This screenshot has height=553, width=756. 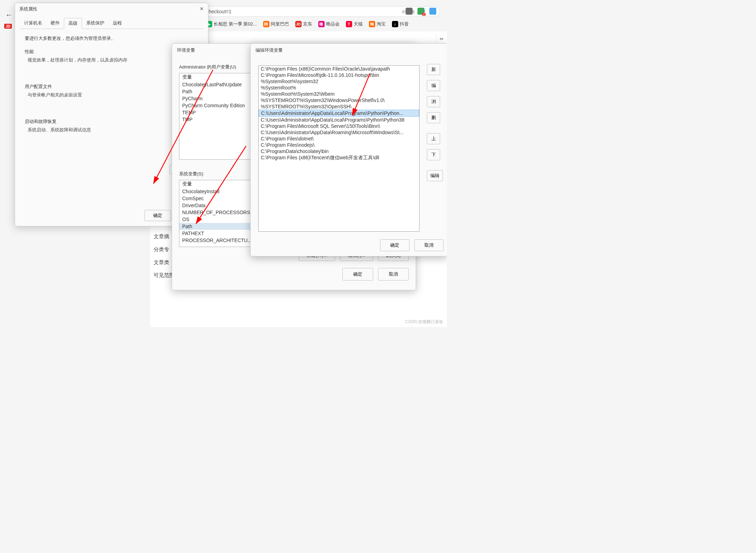 I want to click on bookmark-item: JD京东, so click(x=304, y=24).